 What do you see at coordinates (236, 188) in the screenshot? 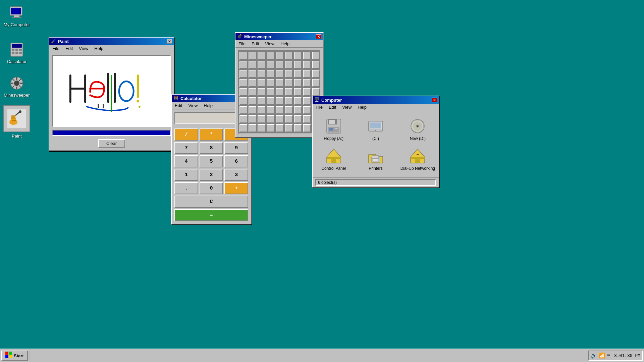
I see `calc-btn-plus: +` at bounding box center [236, 188].